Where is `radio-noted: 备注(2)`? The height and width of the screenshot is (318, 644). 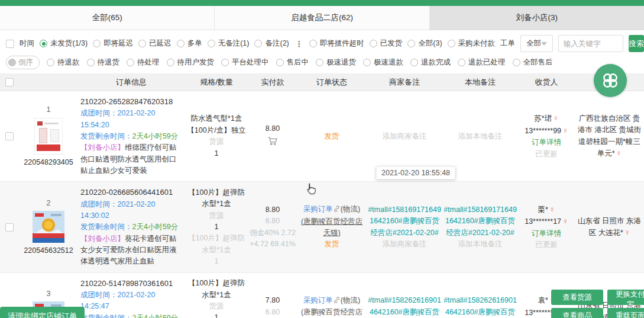
radio-noted: 备注(2) is located at coordinates (271, 44).